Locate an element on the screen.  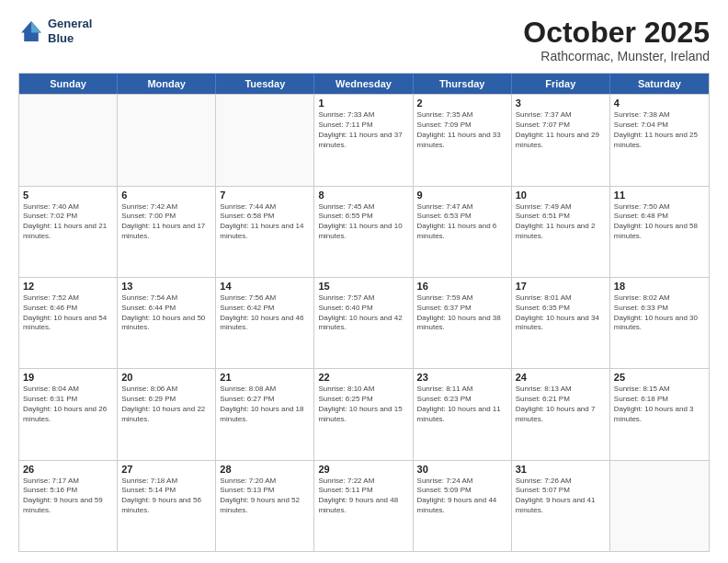
cell-info: Sunrise: 7:20 AMSunset: 5:13 PMDaylight:… is located at coordinates (265, 497).